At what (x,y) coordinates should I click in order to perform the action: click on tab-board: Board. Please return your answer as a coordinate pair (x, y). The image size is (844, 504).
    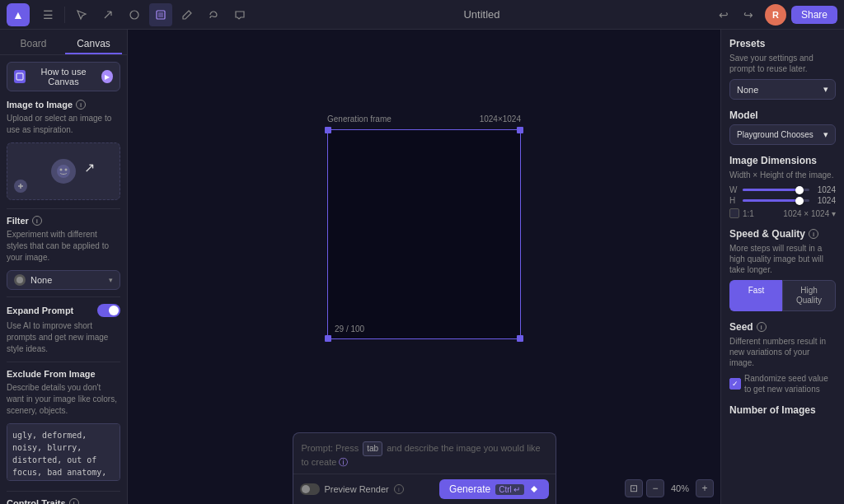
    Looking at the image, I should click on (33, 44).